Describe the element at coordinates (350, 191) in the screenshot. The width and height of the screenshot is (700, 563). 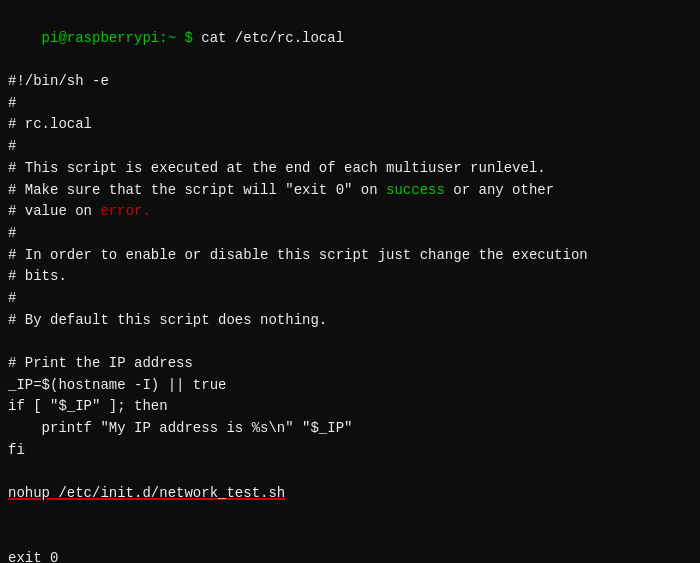
I see `make-sure-line: # Make sure that the script will "exit 0…` at that location.